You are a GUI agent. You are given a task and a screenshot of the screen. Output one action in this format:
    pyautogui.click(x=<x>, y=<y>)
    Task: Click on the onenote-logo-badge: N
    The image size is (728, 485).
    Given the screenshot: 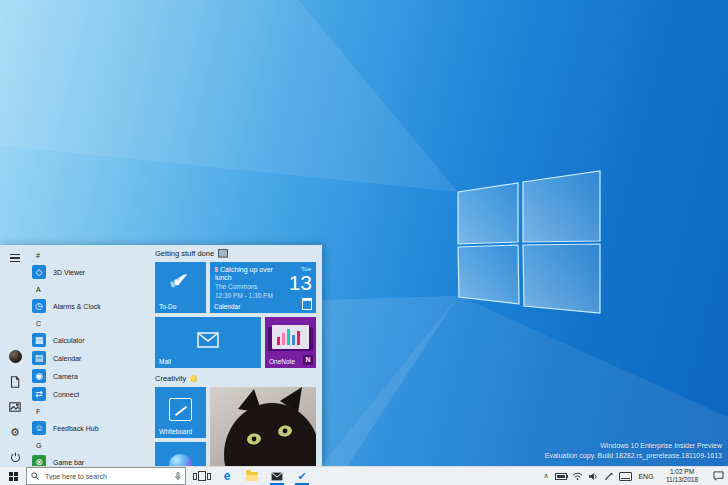 What is the action you would take?
    pyautogui.click(x=308, y=360)
    